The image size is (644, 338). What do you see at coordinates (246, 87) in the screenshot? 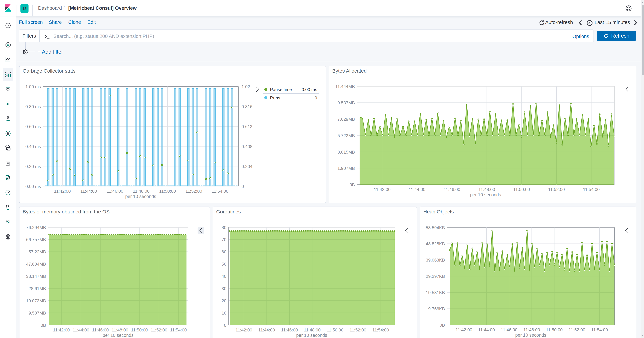
I see `svg-text: 1.02` at bounding box center [246, 87].